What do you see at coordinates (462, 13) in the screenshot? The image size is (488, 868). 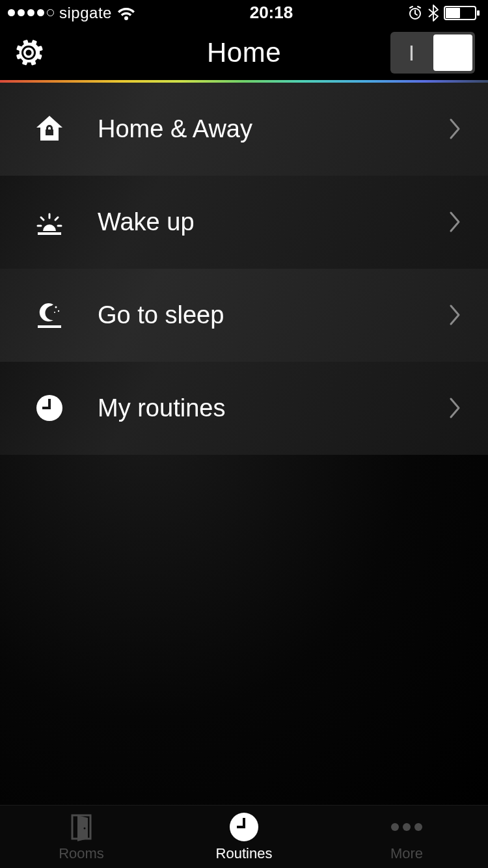 I see `battery-icon` at bounding box center [462, 13].